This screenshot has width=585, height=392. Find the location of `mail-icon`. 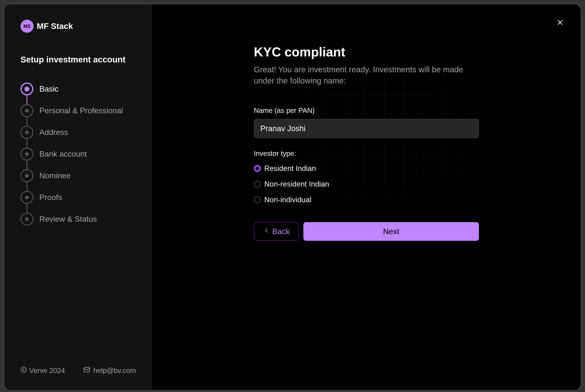

mail-icon is located at coordinates (87, 370).